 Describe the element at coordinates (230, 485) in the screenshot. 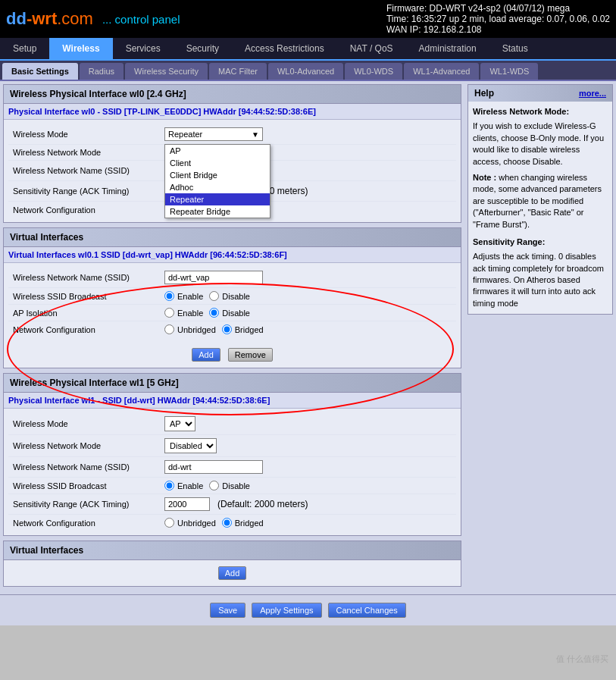

I see `wl1-broadcast-disable: Disable` at that location.